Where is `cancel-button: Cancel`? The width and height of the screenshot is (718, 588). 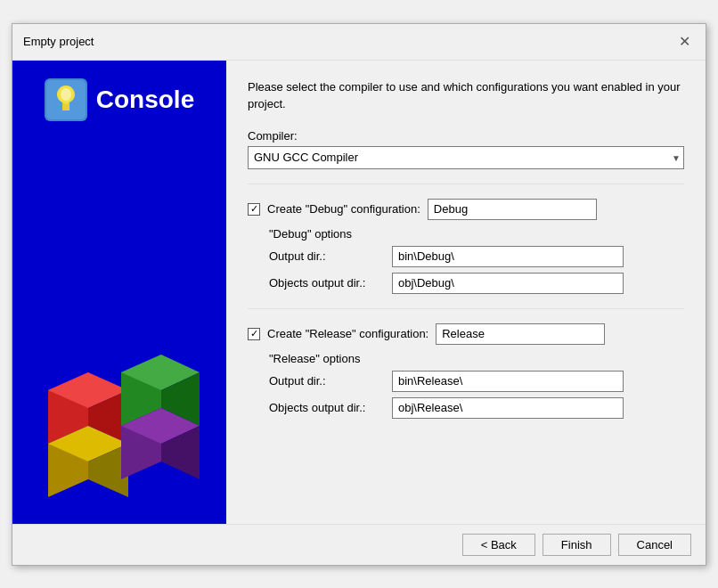 cancel-button: Cancel is located at coordinates (655, 545).